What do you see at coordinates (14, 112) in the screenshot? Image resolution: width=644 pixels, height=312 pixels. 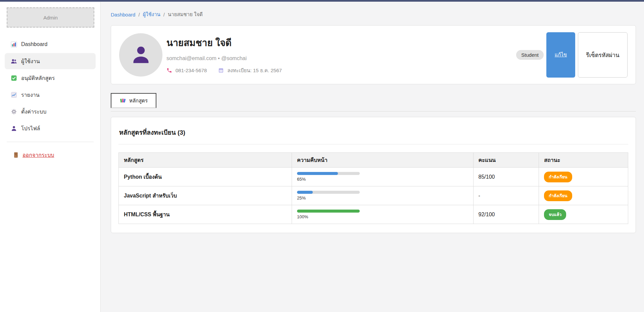 I see `gear-icon` at bounding box center [14, 112].